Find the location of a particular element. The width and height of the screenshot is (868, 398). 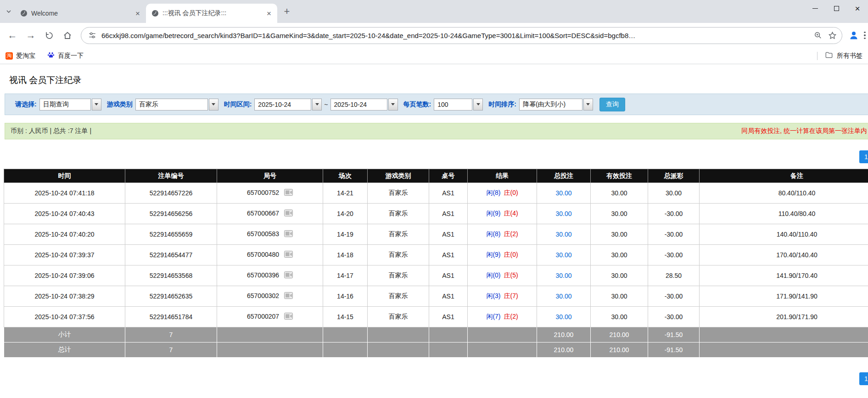

cell-session: 14-18 is located at coordinates (345, 255).